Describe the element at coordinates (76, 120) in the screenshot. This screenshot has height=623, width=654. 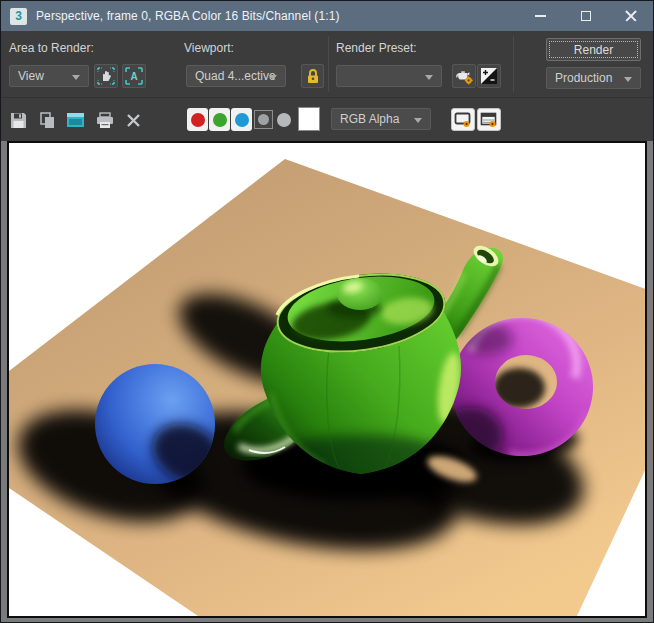
I see `clone-window-icon` at that location.